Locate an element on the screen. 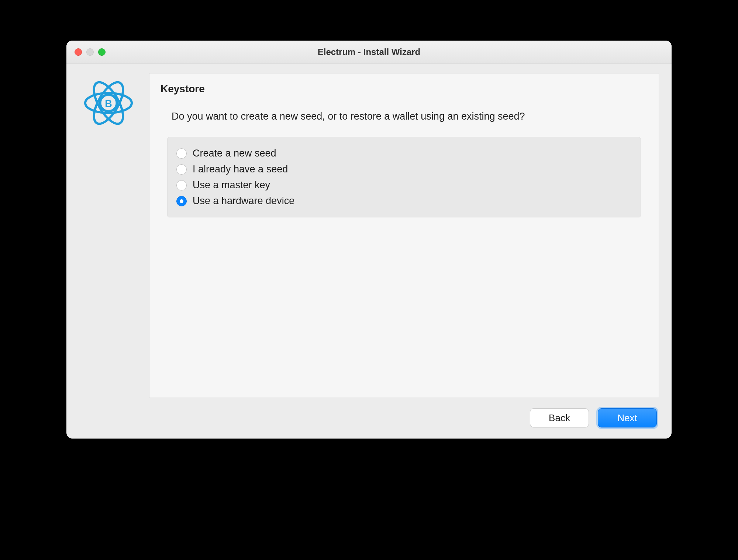 The image size is (738, 560). zoom-icon is located at coordinates (102, 52).